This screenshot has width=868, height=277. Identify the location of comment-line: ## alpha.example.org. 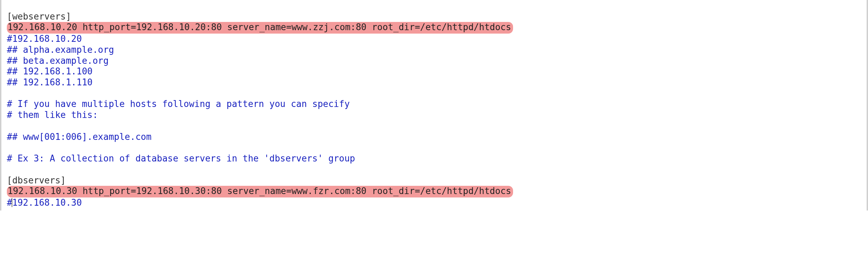
(60, 50).